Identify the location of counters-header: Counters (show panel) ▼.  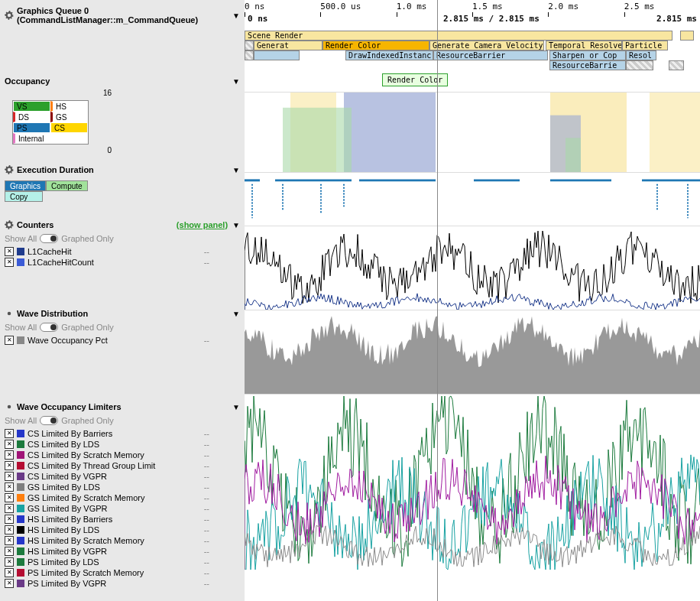
(122, 225).